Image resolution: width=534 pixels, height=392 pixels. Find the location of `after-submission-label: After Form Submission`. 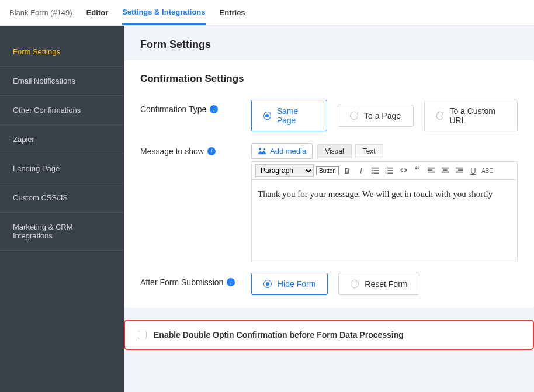

after-submission-label: After Form Submission is located at coordinates (182, 282).